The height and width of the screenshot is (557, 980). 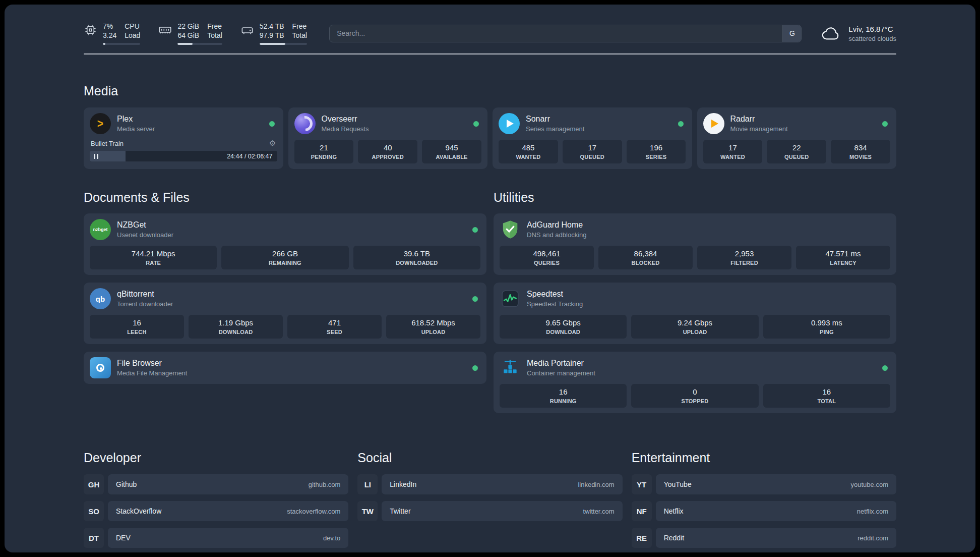 I want to click on app-card-filebrowser: File Browser Media File Management, so click(x=285, y=368).